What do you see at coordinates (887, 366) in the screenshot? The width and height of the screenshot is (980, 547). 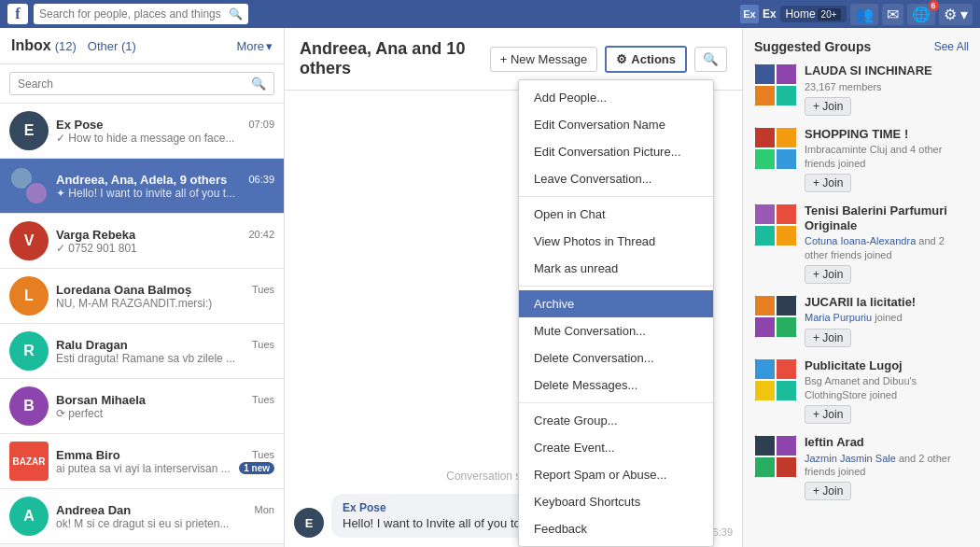 I see `group-name: Publicitate Lugoj` at bounding box center [887, 366].